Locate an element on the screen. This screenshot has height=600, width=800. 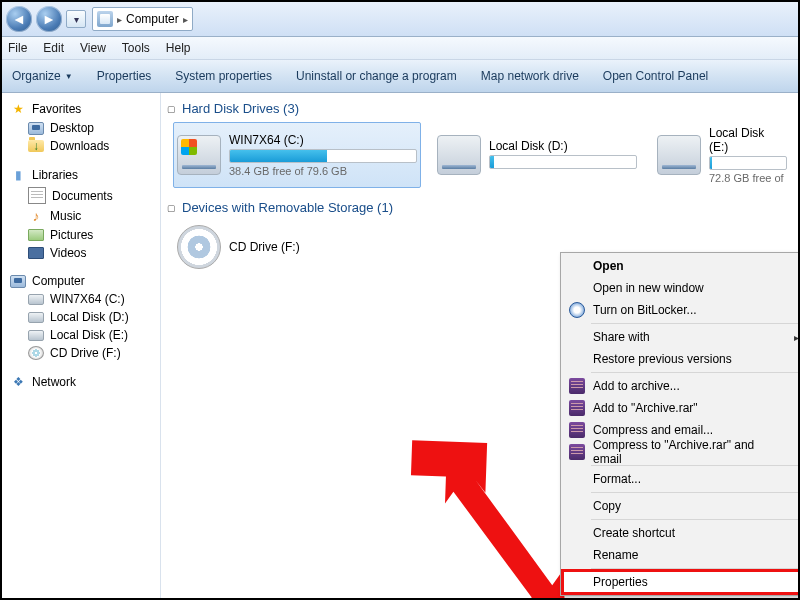
ctx-add-to-archive: Add to archive... is located at coordinates (680, 386).